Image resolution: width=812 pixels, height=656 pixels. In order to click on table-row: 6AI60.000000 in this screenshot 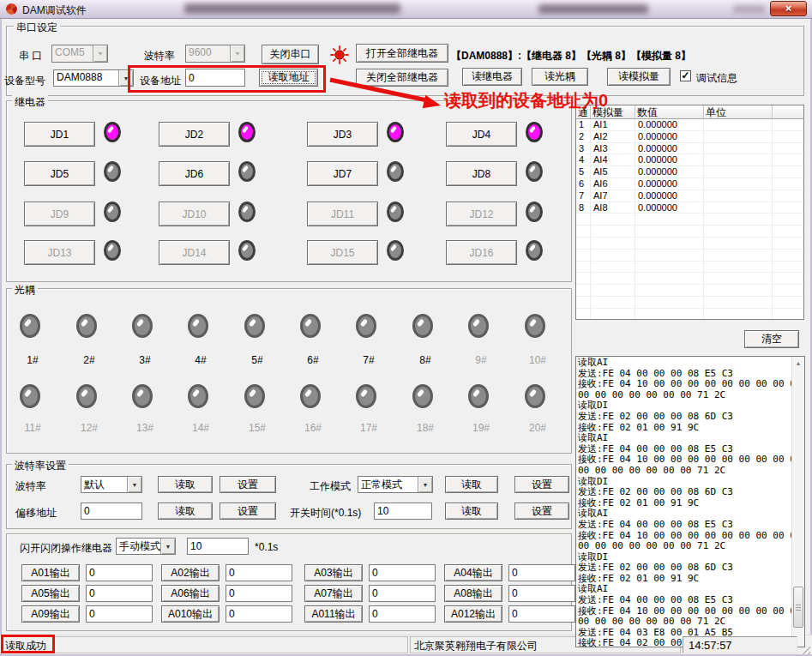, I will do `click(689, 184)`.